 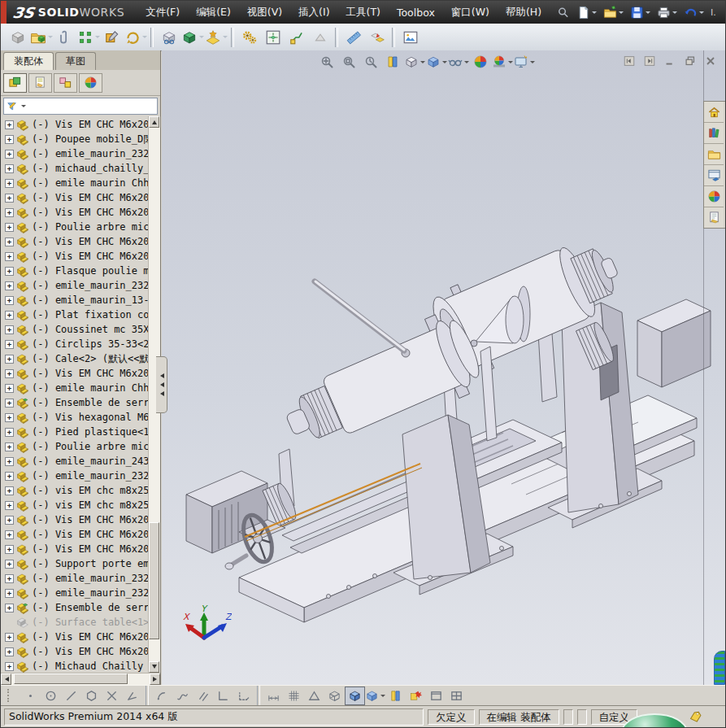 What do you see at coordinates (723, 13) in the screenshot?
I see `help-button: ?` at bounding box center [723, 13].